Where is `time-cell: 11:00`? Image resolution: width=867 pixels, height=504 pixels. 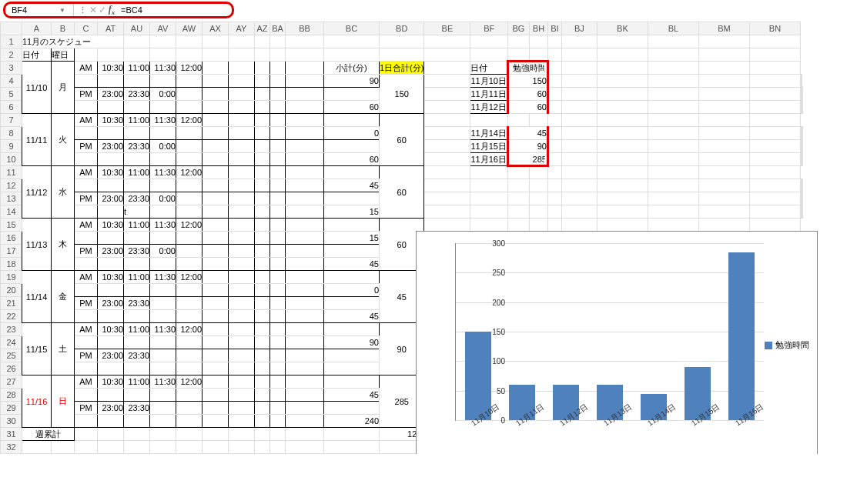
time-cell: 11:00 is located at coordinates (137, 68).